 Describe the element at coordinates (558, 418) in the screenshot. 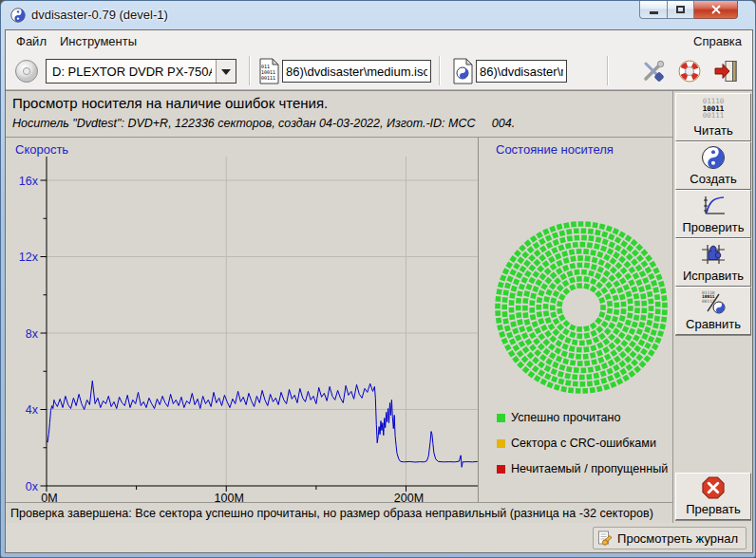

I see `legend-item-good: Успешно прочитано` at that location.